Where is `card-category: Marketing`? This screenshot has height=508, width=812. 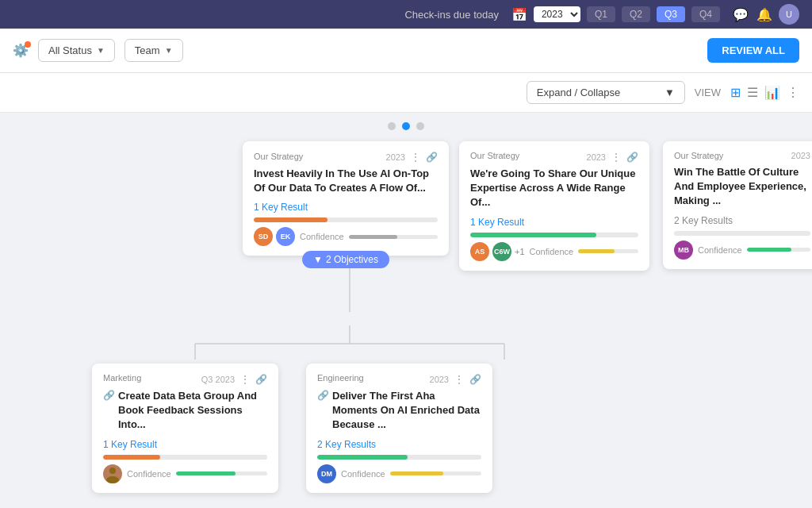 card-category: Marketing is located at coordinates (122, 378).